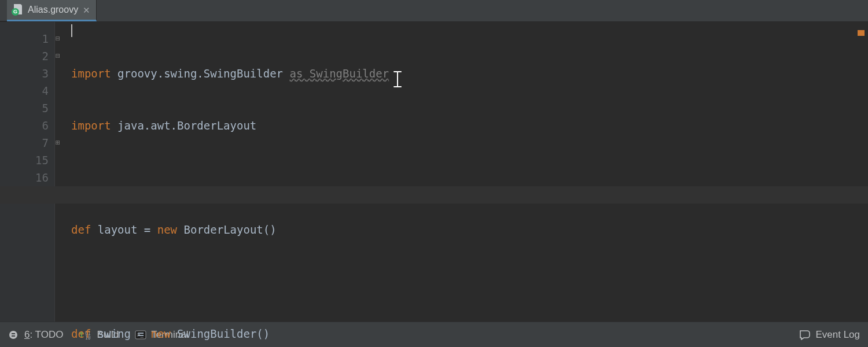 This screenshot has width=868, height=347. Describe the element at coordinates (24, 39) in the screenshot. I see `line-number: 1` at that location.